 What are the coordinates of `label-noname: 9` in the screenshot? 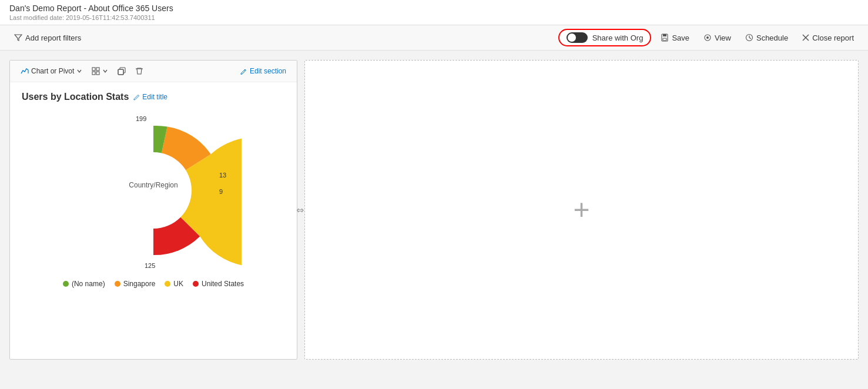 It's located at (221, 192).